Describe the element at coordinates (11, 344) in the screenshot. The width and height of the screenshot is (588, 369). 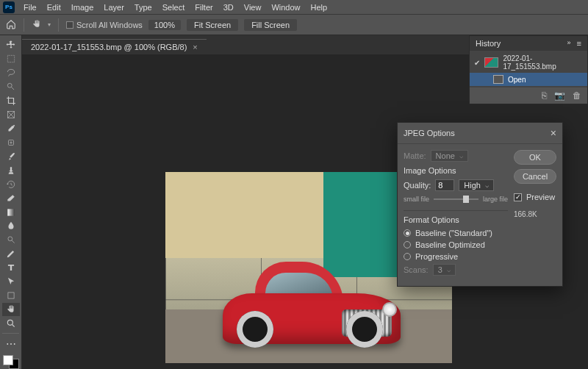
I see `edit-toolbar: ⋯` at that location.